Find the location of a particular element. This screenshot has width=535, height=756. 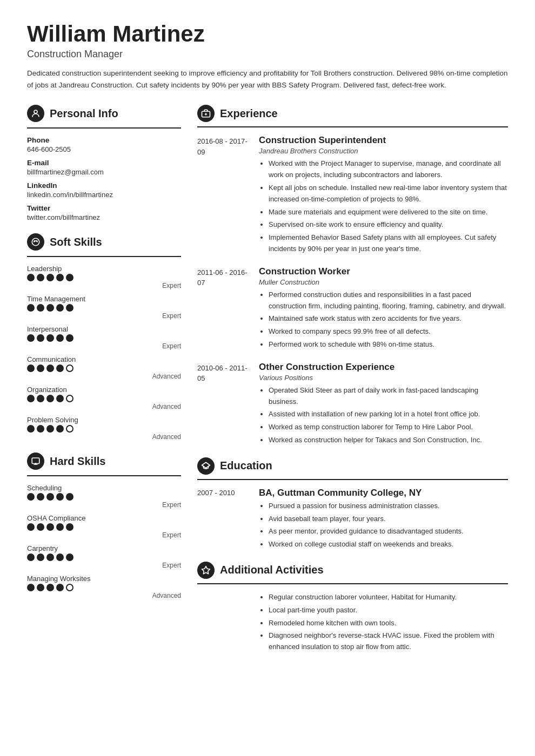

personal-info-divider is located at coordinates (104, 128).